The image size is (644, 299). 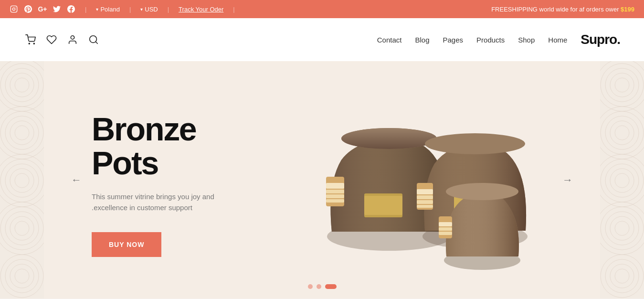 I want to click on prev-arrow: ←, so click(x=76, y=180).